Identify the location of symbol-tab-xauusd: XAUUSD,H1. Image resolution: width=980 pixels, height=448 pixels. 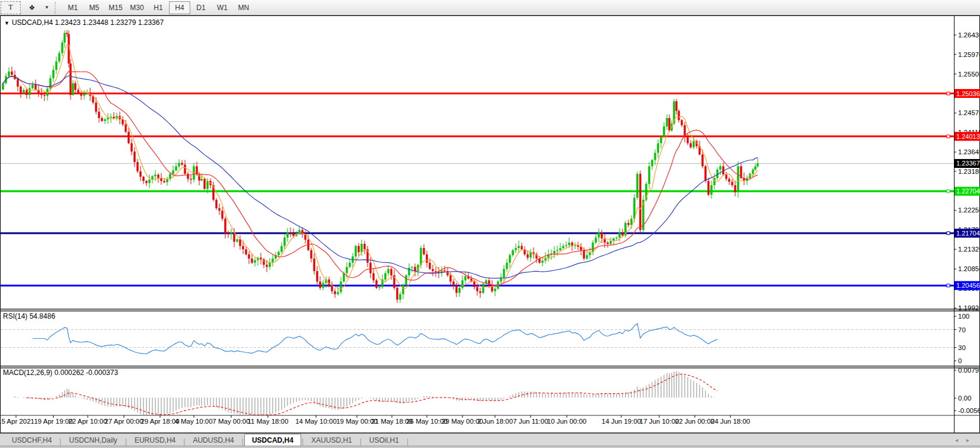
(332, 440).